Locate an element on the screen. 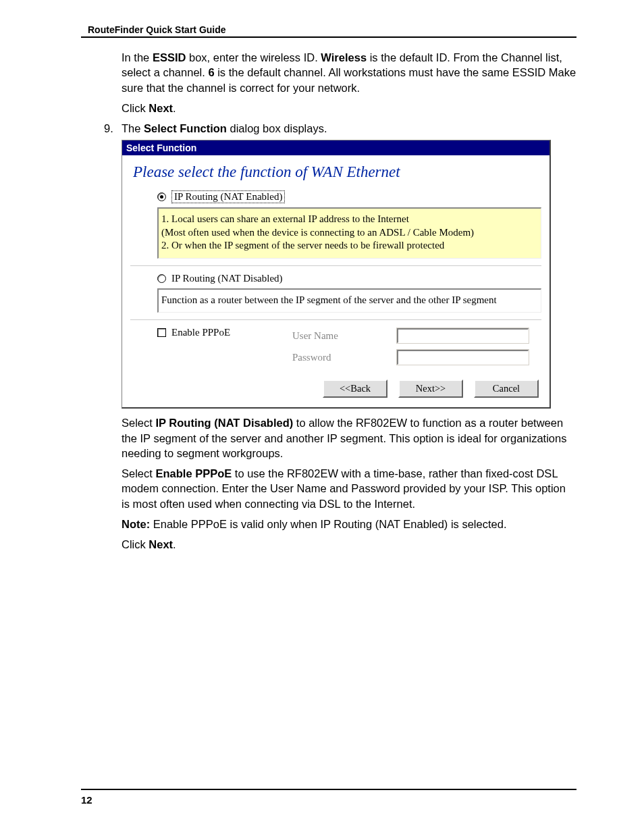 Image resolution: width=644 pixels, height=834 pixels. enable-pppoe-checkbox: Enable PPPoE is located at coordinates (225, 332).